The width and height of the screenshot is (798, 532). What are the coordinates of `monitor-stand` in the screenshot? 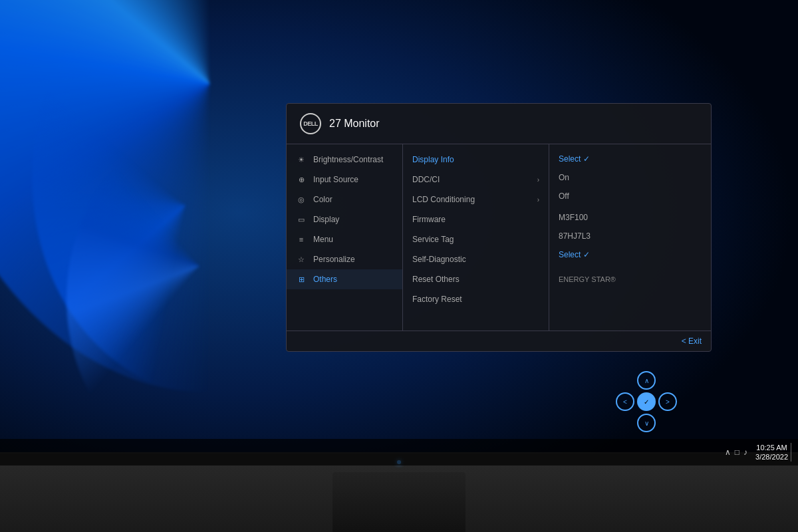 It's located at (399, 502).